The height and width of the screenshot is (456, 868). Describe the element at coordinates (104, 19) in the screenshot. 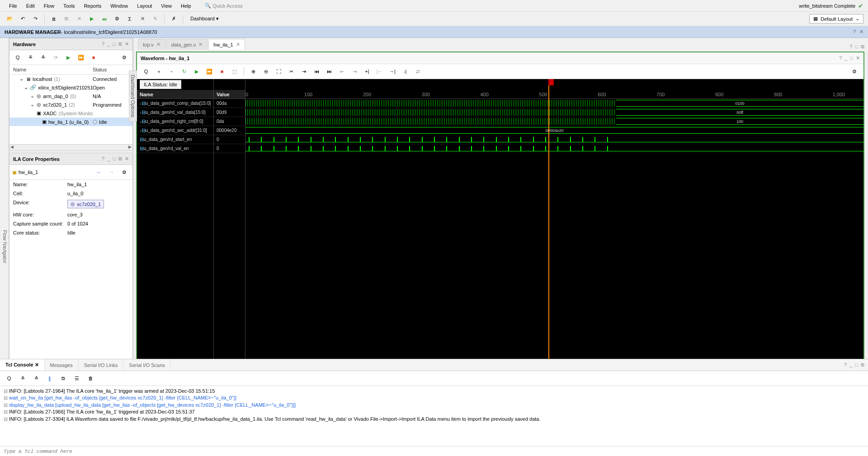

I see `step-icon: ⏭` at that location.